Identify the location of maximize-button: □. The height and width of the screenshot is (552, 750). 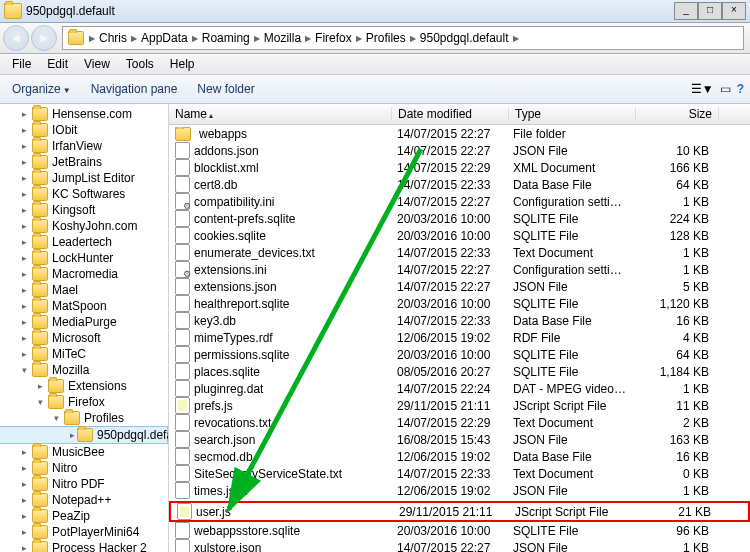
(710, 11).